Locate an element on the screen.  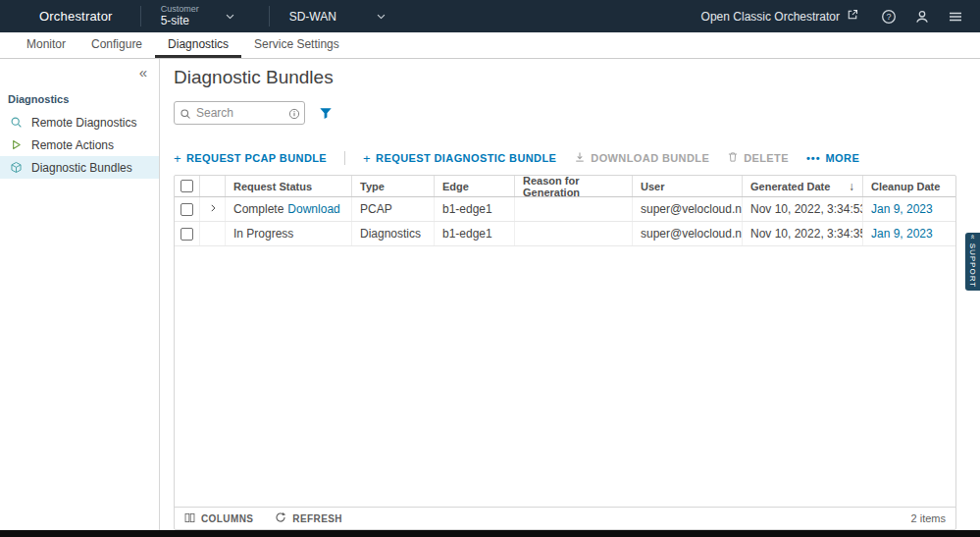
sidebar: « Diagnostics Remote Diagnostics Remote … is located at coordinates (80, 295).